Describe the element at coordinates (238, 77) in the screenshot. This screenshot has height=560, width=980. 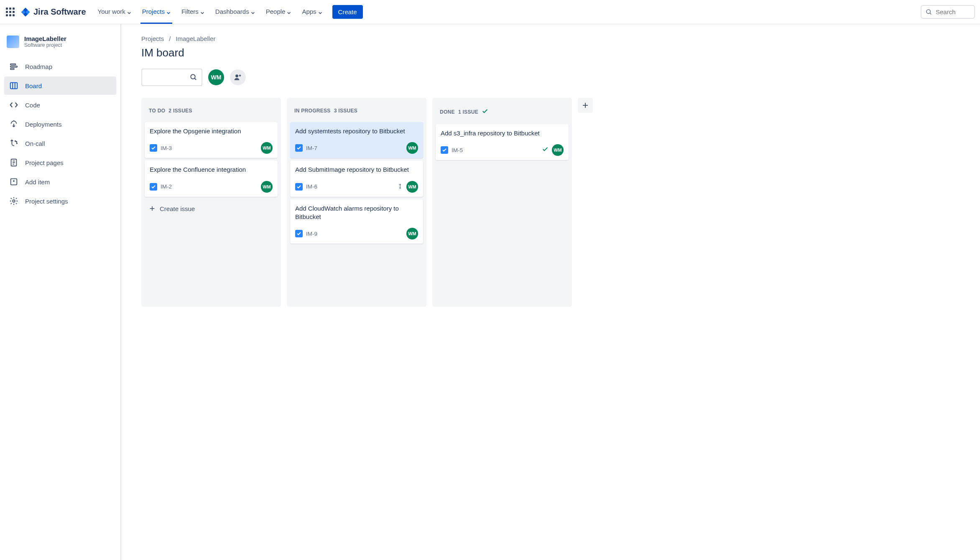
I see `add-people-button` at that location.